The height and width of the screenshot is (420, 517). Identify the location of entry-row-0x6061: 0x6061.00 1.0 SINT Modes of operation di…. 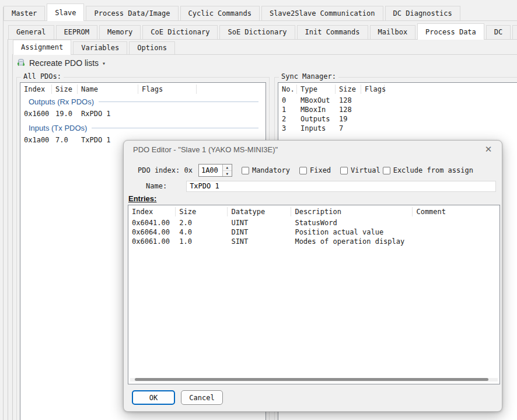
(314, 242).